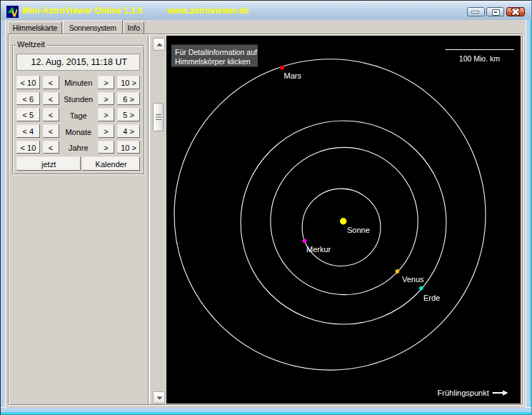 This screenshot has height=415, width=532. I want to click on svg-text: Erde, so click(431, 298).